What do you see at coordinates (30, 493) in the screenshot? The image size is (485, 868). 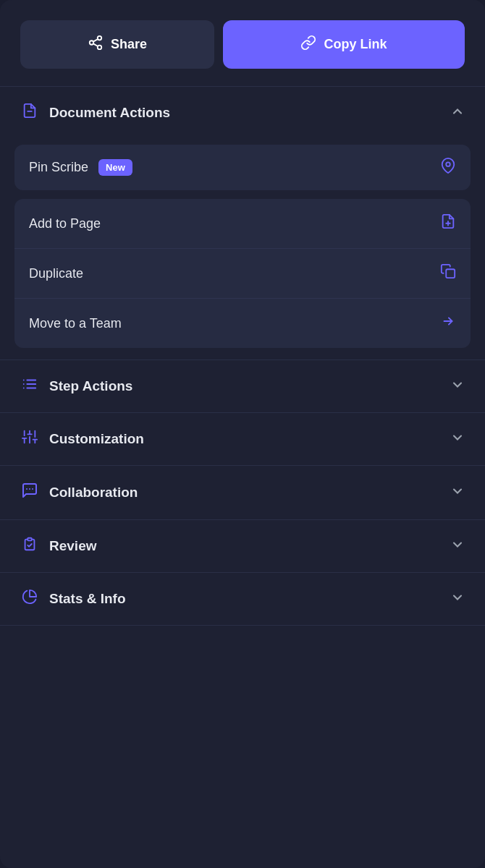 I see `chat-icon` at bounding box center [30, 493].